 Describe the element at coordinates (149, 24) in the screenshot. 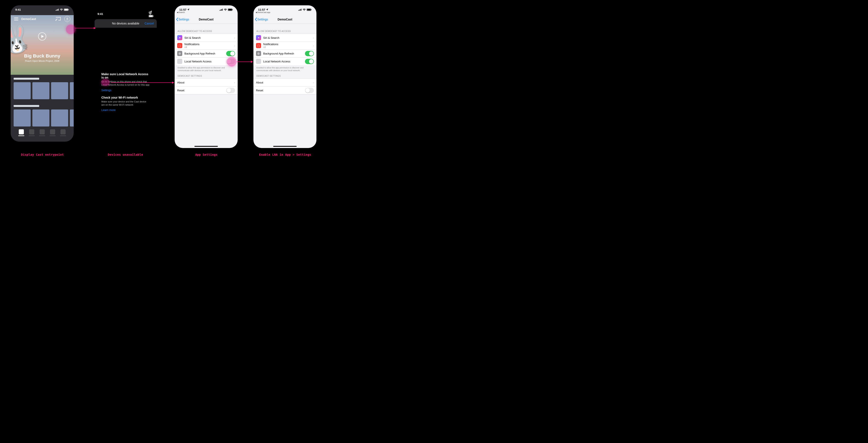

I see `cancel-button: Cancel` at that location.